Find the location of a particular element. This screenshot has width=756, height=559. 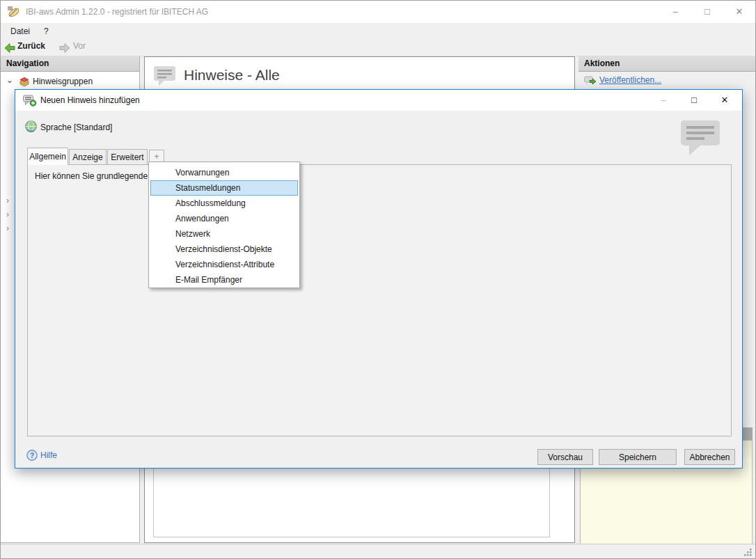

intro-text: Hier können Sie grundlegende Ei is located at coordinates (98, 176).